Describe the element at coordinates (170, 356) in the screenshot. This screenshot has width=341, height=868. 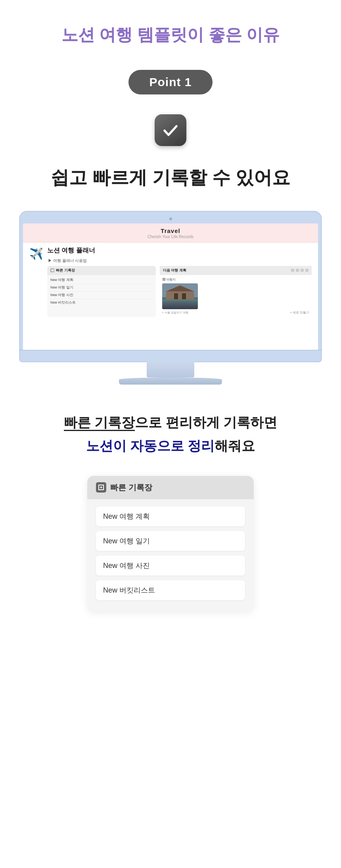
I see `imac-chin` at that location.